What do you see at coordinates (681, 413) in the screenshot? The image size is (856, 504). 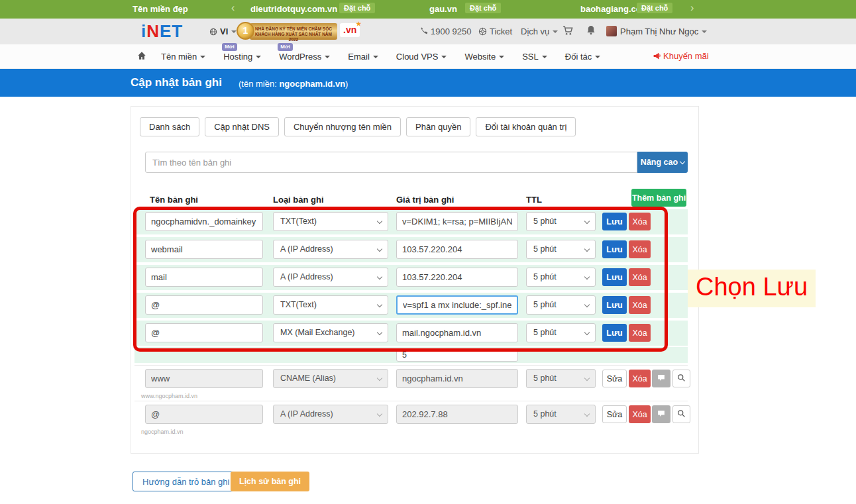 I see `magnifier-icon` at bounding box center [681, 413].